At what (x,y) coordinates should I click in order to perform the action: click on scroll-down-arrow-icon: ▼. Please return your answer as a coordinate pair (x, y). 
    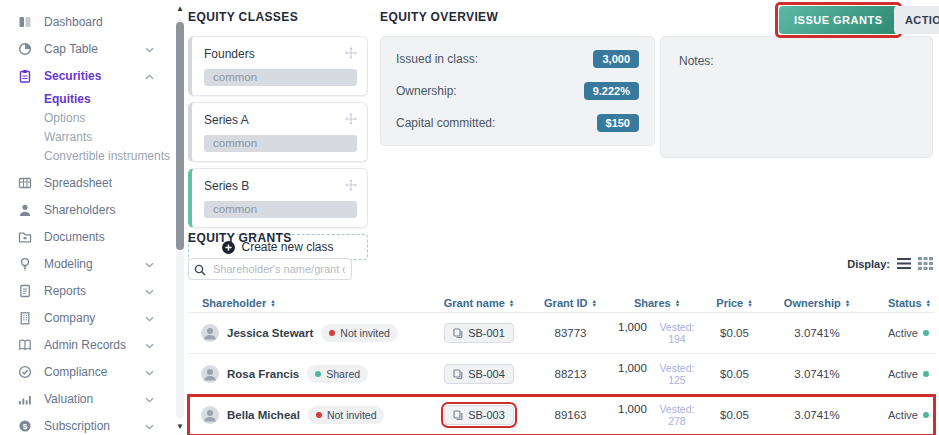
    Looking at the image, I should click on (180, 427).